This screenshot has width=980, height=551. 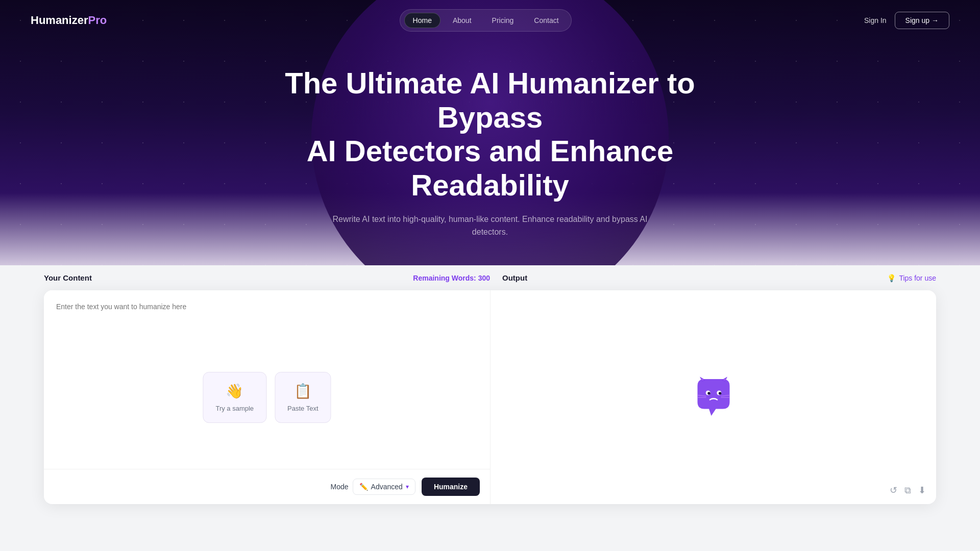 I want to click on logo-text-humanizer: Humanizer, so click(x=59, y=20).